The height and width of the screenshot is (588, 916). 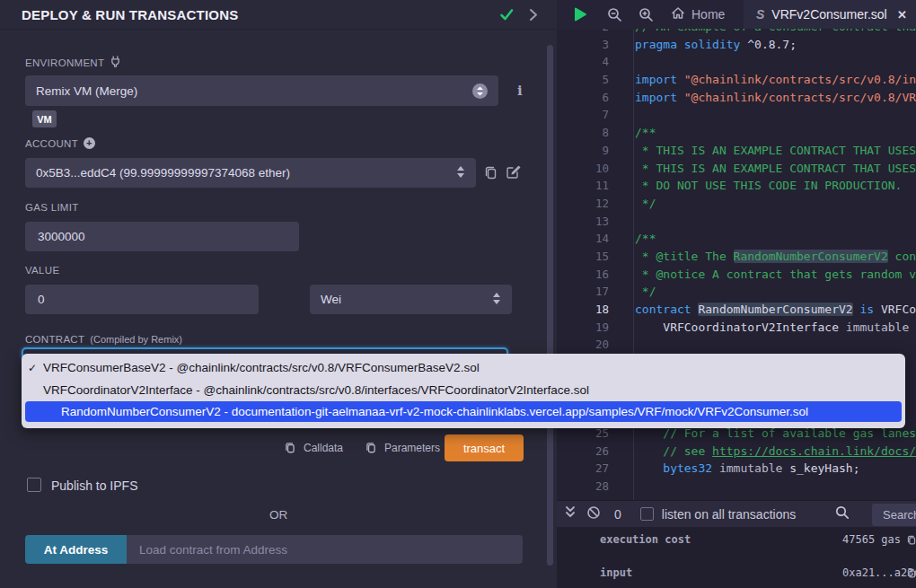 What do you see at coordinates (490, 174) in the screenshot?
I see `copy-account-icon` at bounding box center [490, 174].